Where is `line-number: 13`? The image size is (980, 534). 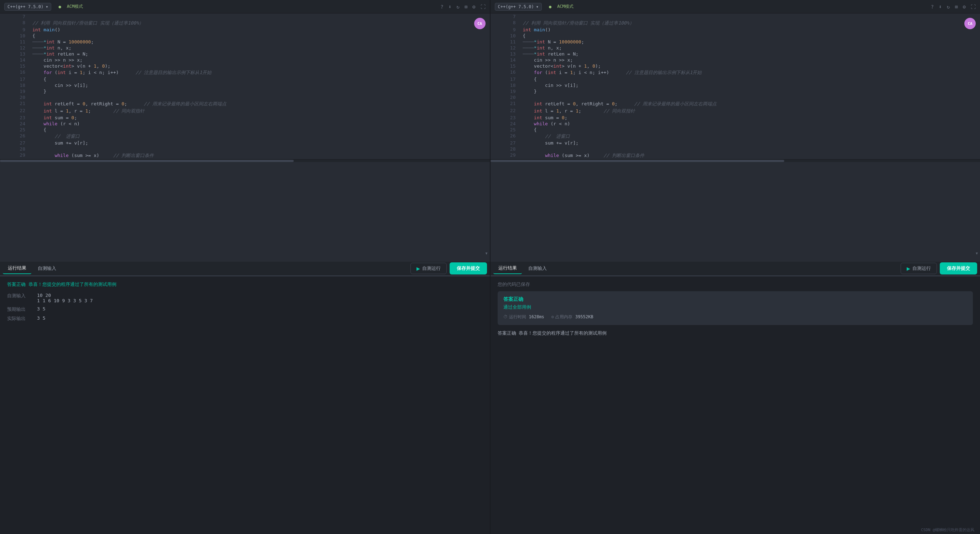 line-number: 13 is located at coordinates (15, 54).